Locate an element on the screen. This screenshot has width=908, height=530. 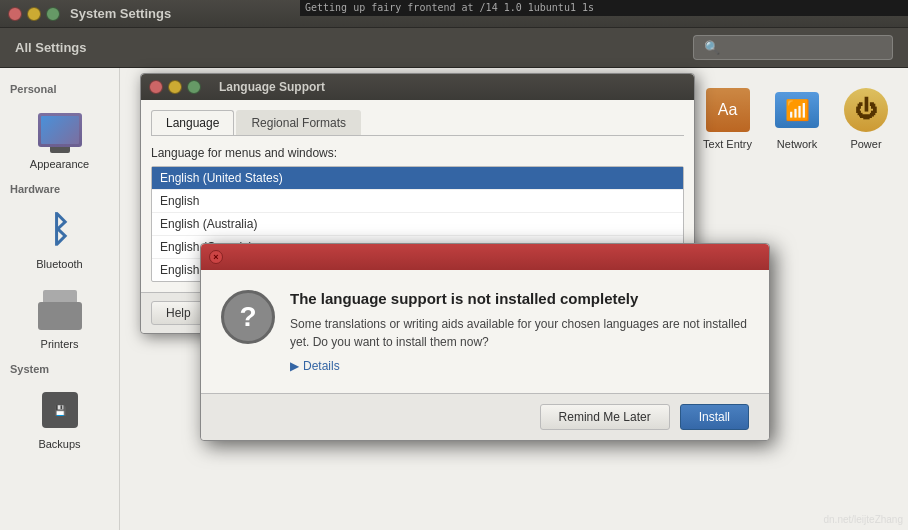
alert-buttons: Remind Me Later Install is located at coordinates (485, 416).